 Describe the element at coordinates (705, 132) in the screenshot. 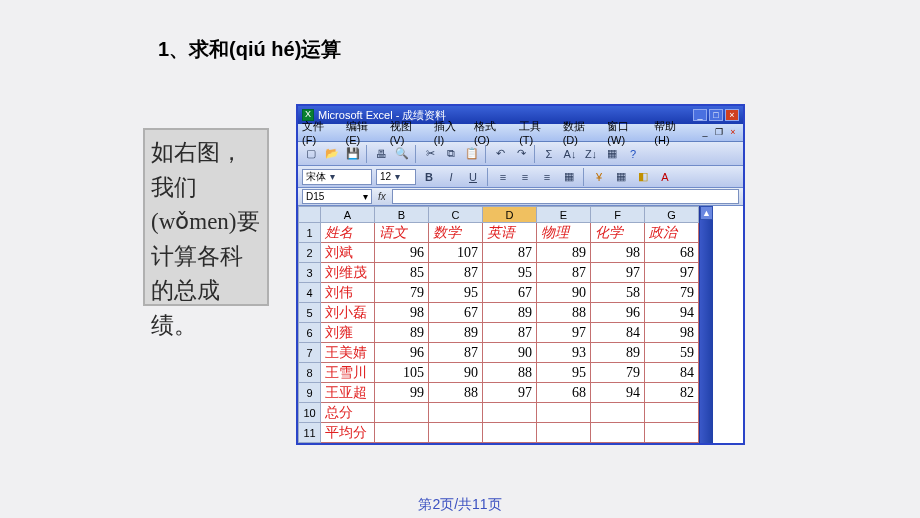

I see `inner-minimize-button: _` at that location.